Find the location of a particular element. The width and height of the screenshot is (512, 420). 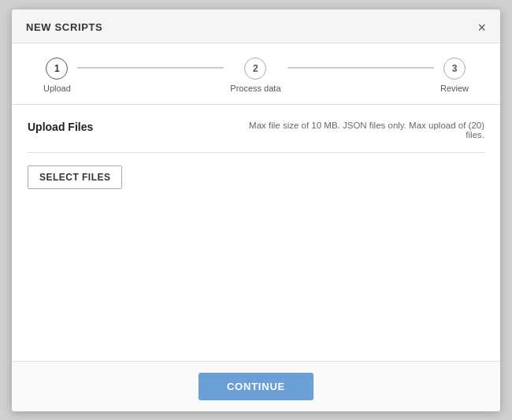

step-3-label: Review is located at coordinates (454, 88).